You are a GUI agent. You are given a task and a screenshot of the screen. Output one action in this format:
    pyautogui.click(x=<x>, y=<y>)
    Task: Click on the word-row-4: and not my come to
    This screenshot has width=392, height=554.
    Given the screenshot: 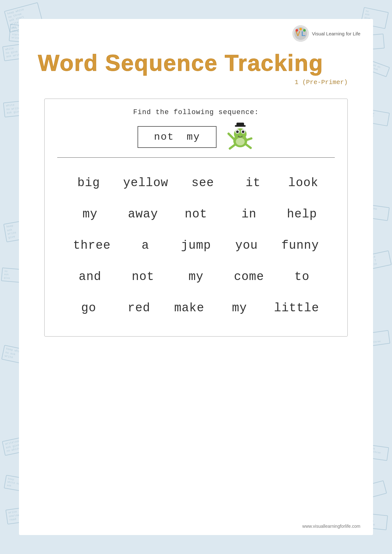 What is the action you would take?
    pyautogui.click(x=196, y=277)
    